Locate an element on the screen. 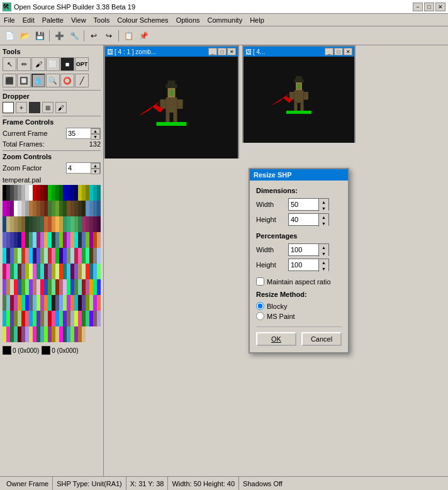 This screenshot has height=490, width=448. canvas-win2-close: ✕ is located at coordinates (348, 52).